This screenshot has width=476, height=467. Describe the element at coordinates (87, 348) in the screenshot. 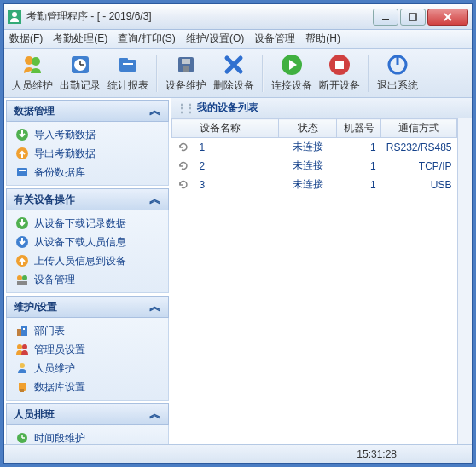

I see `panel-maintain-settings: 维护/设置 ︽ 部门表 管理员设置 人员维护 数据库设置` at that location.